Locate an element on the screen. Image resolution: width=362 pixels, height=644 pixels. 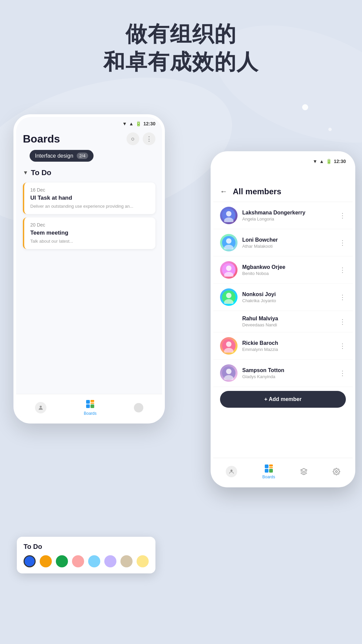
member-sub-2: Athar Malakooti is located at coordinates (288, 246).